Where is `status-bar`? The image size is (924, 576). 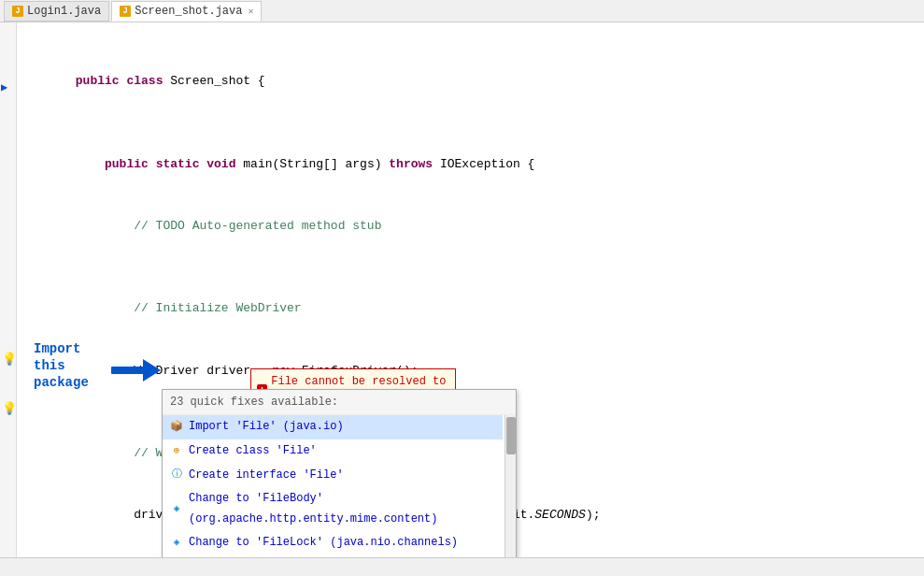
status-bar is located at coordinates (462, 567).